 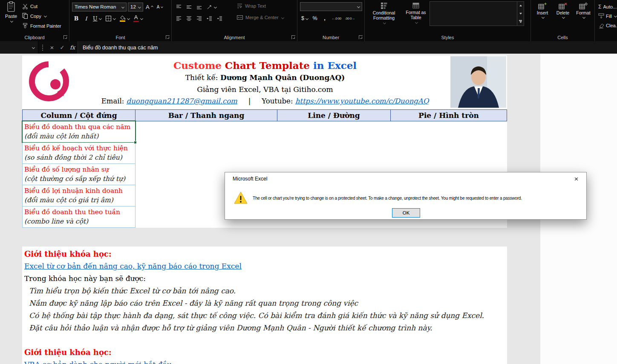 I want to click on italic-button: I, so click(x=86, y=18).